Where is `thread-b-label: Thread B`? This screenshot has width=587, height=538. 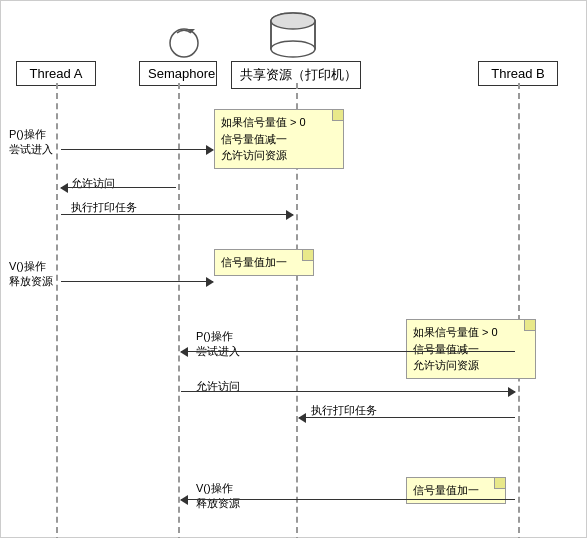
thread-b-label: Thread B is located at coordinates (518, 74).